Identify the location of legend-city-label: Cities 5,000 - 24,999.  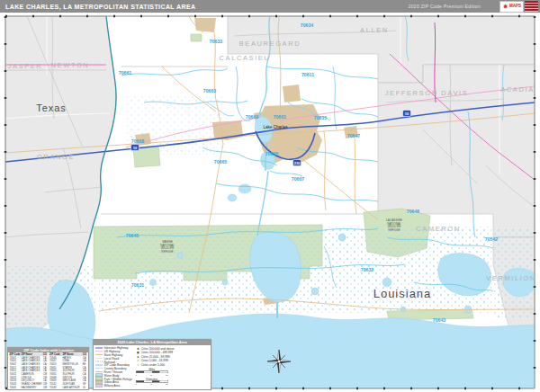
(155, 361).